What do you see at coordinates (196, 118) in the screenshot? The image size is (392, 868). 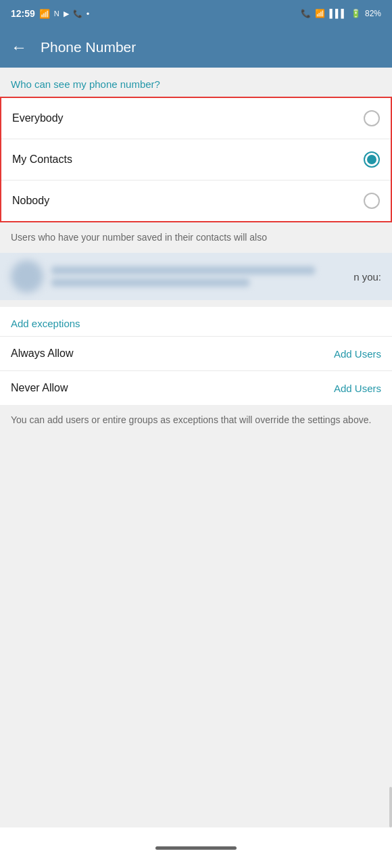 I see `option-everybody: Everybody` at bounding box center [196, 118].